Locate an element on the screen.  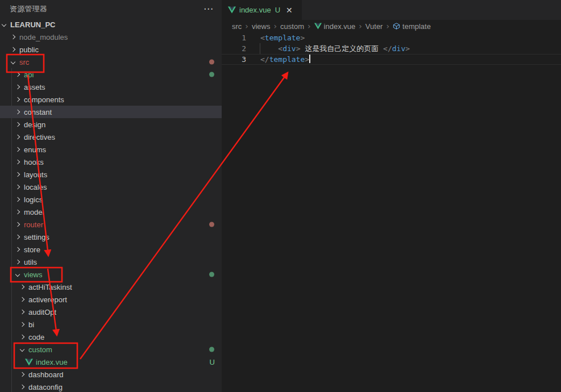
tree-item-label: store is located at coordinates (32, 250).